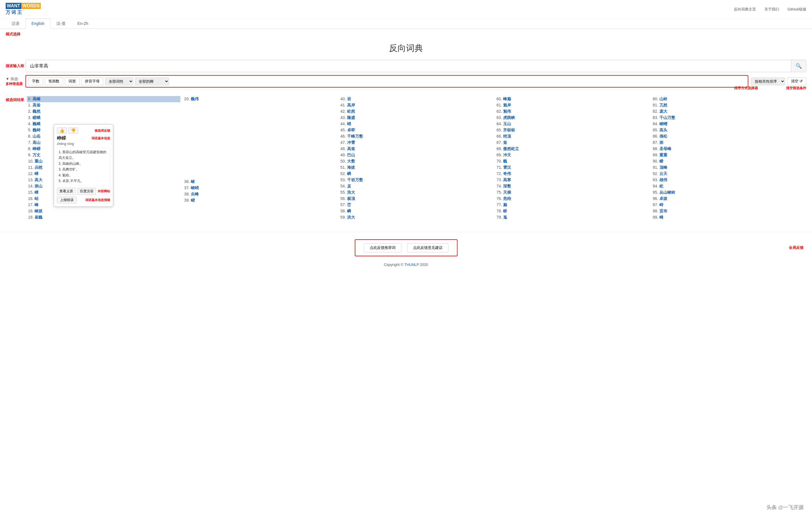 This screenshot has height=525, width=812. What do you see at coordinates (104, 118) in the screenshot?
I see `word-item-3: 3. 嵯峨` at bounding box center [104, 118].